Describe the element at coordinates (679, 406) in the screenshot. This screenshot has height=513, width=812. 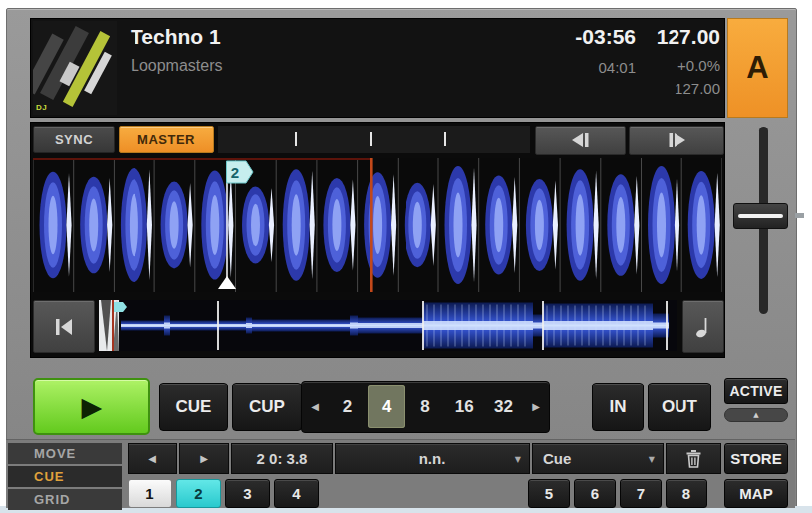
I see `loop-out-button: OUT` at that location.